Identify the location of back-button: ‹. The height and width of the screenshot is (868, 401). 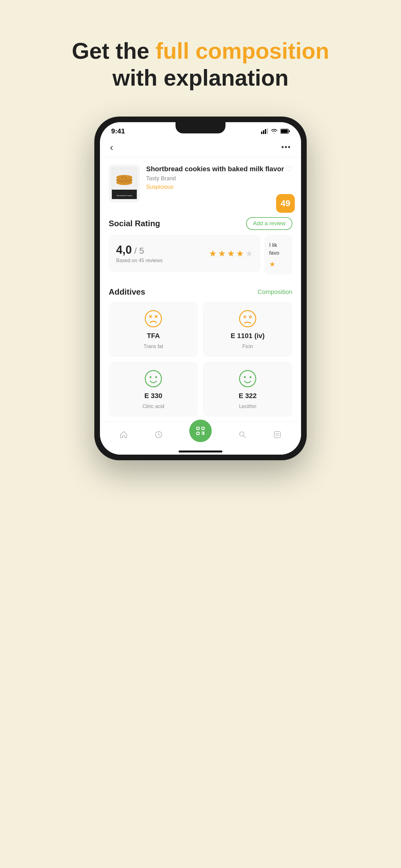
(112, 147).